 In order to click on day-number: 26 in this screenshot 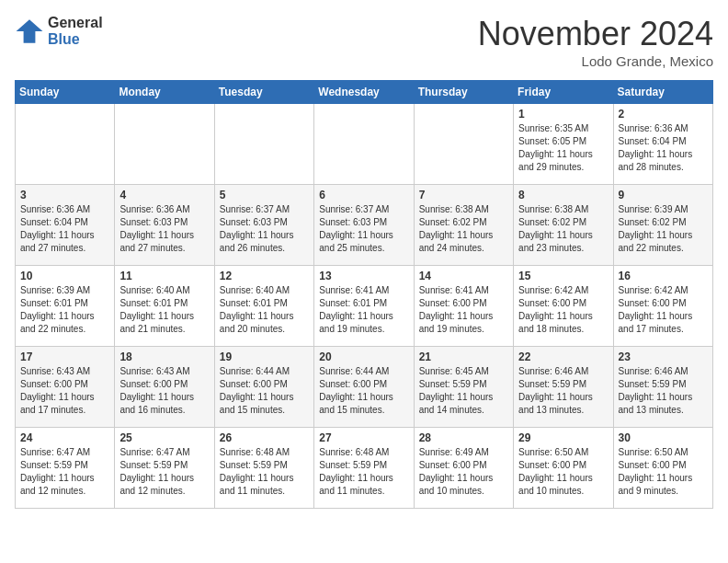, I will do `click(265, 438)`.